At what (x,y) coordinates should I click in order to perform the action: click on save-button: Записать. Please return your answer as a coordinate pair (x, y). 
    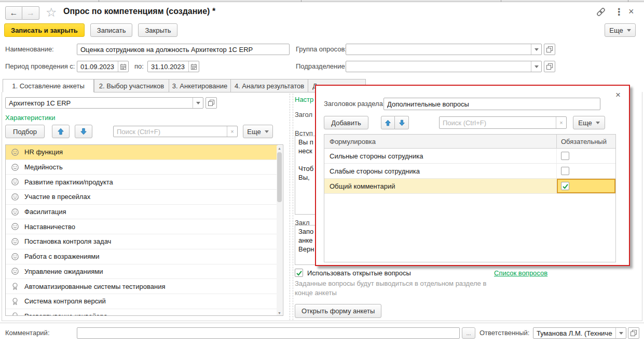
    Looking at the image, I should click on (112, 30).